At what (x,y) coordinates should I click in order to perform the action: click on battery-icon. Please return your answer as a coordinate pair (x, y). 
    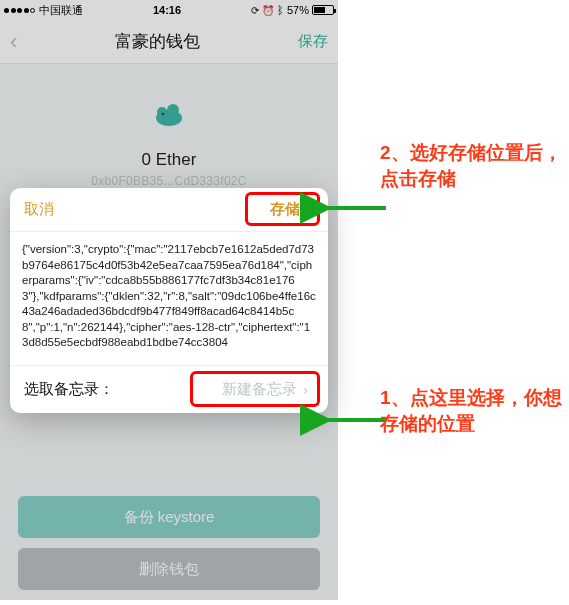
    Looking at the image, I should click on (323, 10).